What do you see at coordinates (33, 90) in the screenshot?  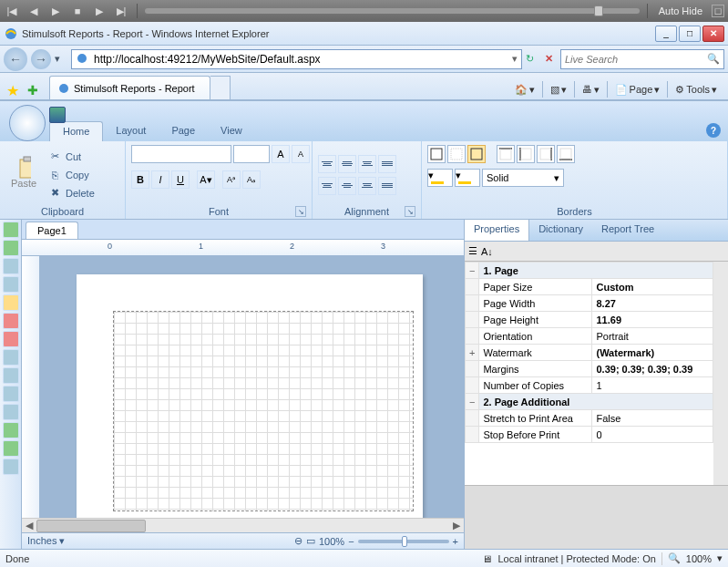 I see `add-favorite-icon: ✚` at bounding box center [33, 90].